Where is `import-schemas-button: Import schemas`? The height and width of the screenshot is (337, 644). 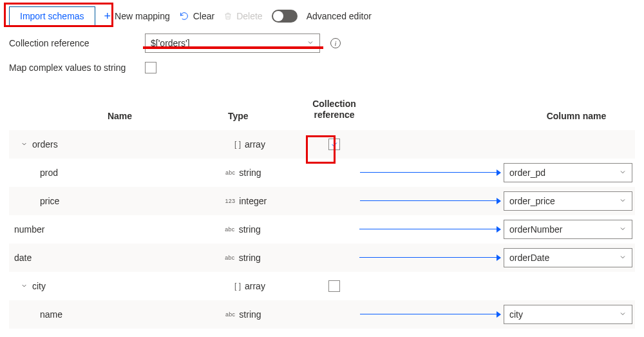 import-schemas-button: Import schemas is located at coordinates (52, 16).